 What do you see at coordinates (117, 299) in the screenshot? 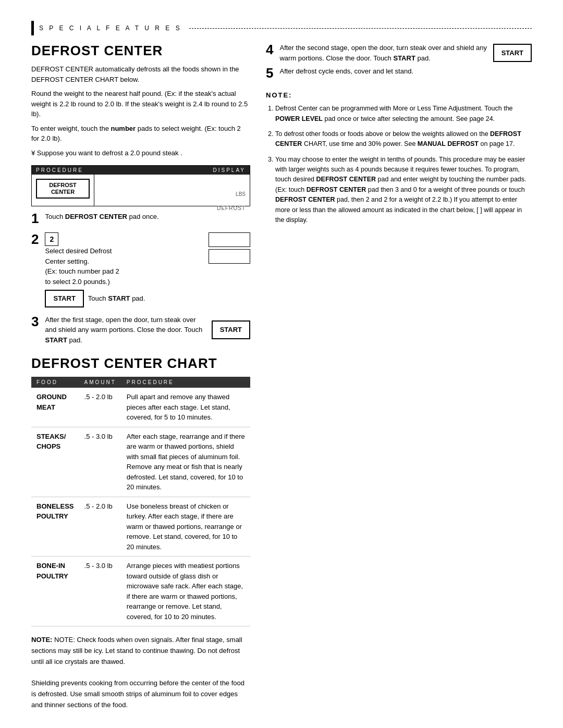
I see `start-instruction: Touch START pad.` at bounding box center [117, 299].